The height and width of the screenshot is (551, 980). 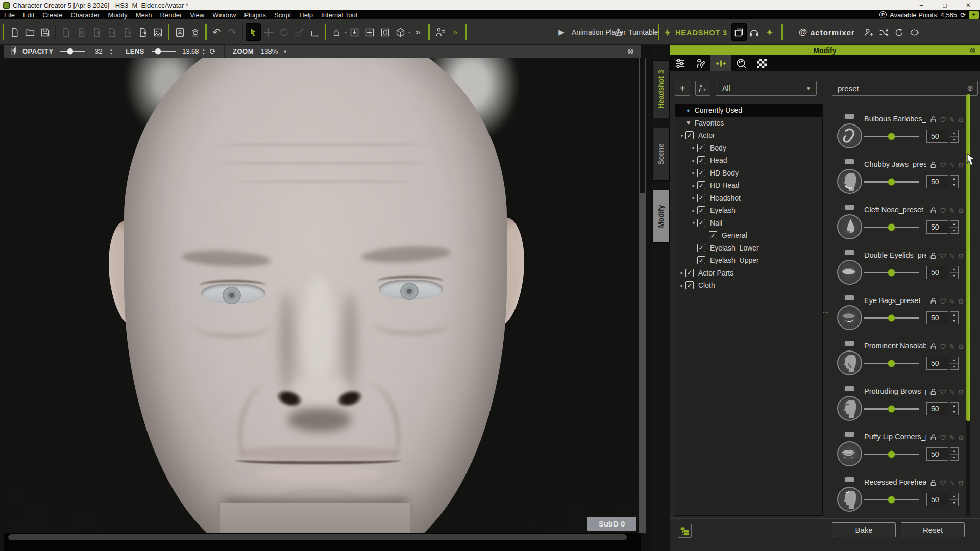 What do you see at coordinates (14, 52) in the screenshot?
I see `onion-skin-icon` at bounding box center [14, 52].